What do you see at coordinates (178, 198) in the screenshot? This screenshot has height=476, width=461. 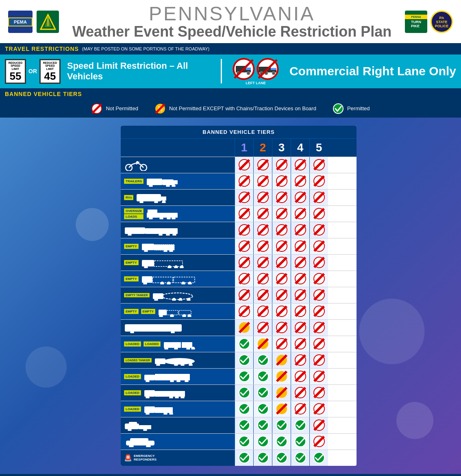 I see `vehicle-cell-rv: RVs` at bounding box center [178, 198].